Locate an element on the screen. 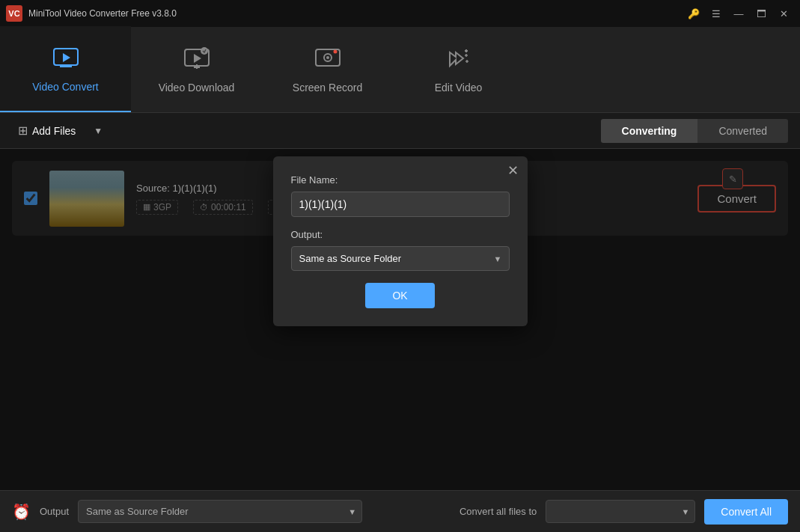 The height and width of the screenshot is (532, 800). modal-close-button: ✕ is located at coordinates (513, 171).